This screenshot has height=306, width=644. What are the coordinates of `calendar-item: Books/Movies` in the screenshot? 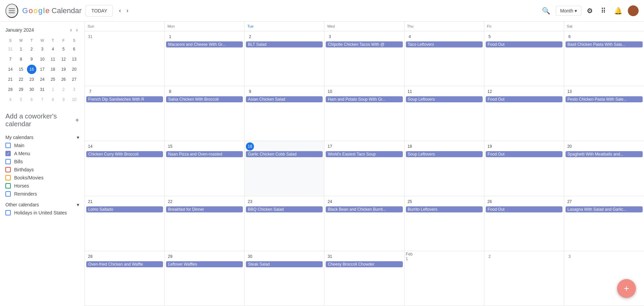 It's located at (42, 178).